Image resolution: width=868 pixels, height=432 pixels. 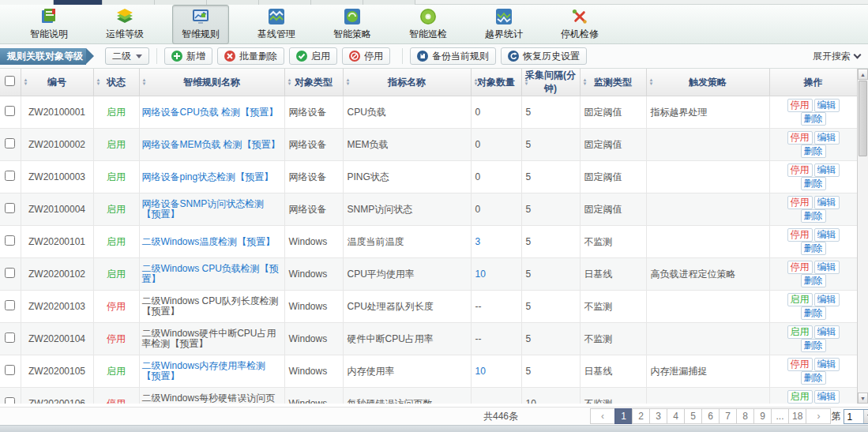 What do you see at coordinates (711, 416) in the screenshot?
I see `page-button: 6` at bounding box center [711, 416].